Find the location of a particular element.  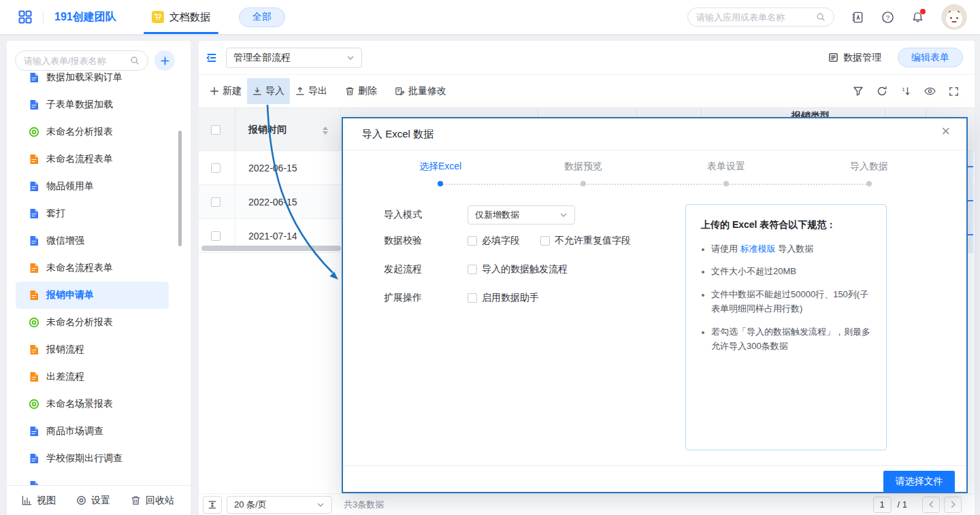

contacts-book-icon is located at coordinates (858, 18).